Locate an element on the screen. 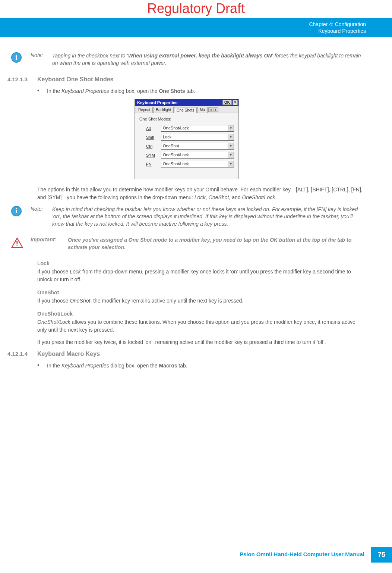 The height and width of the screenshot is (573, 392). row-shift: Shift Lock ▼ is located at coordinates (190, 137).